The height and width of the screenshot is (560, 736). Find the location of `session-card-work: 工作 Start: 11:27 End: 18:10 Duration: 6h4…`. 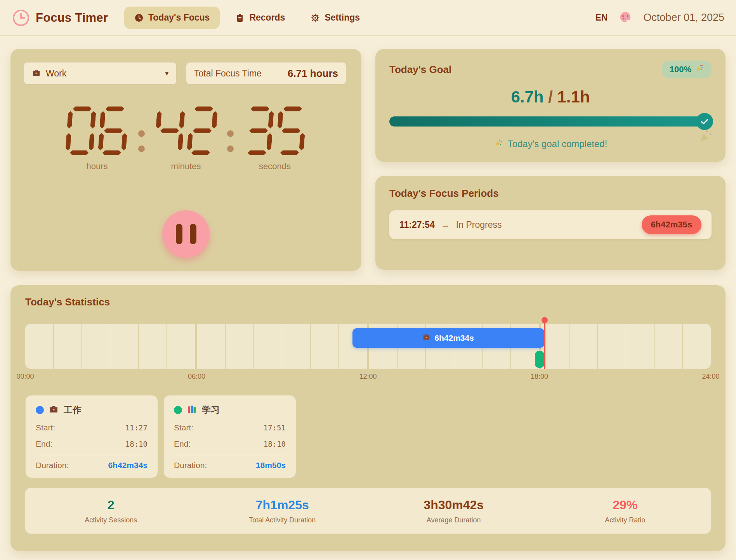

session-card-work: 工作 Start: 11:27 End: 18:10 Duration: 6h4… is located at coordinates (92, 437).